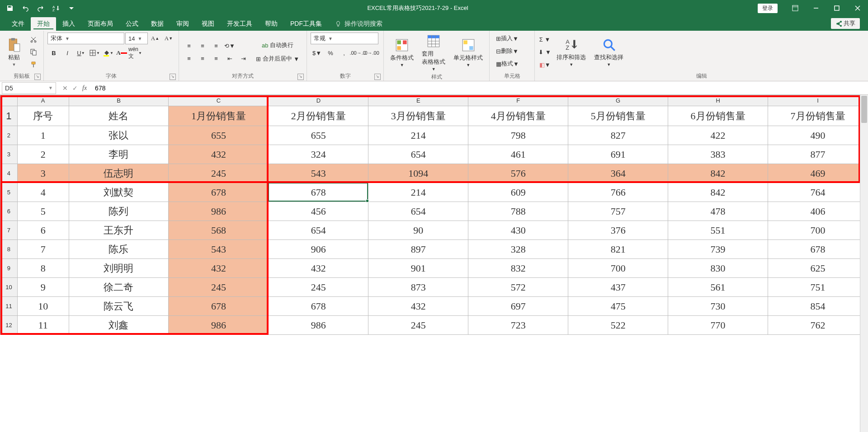  What do you see at coordinates (135, 53) in the screenshot?
I see `phonetic-button: wén文▼` at bounding box center [135, 53].